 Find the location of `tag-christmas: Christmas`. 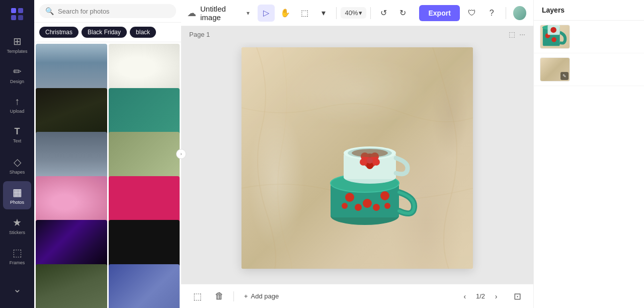

tag-christmas: Christmas is located at coordinates (59, 32).